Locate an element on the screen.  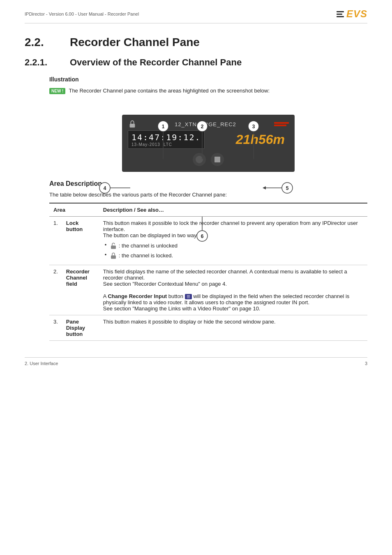
new-text-intro: NEW !The Recorder Channel pane contains … is located at coordinates (208, 91).